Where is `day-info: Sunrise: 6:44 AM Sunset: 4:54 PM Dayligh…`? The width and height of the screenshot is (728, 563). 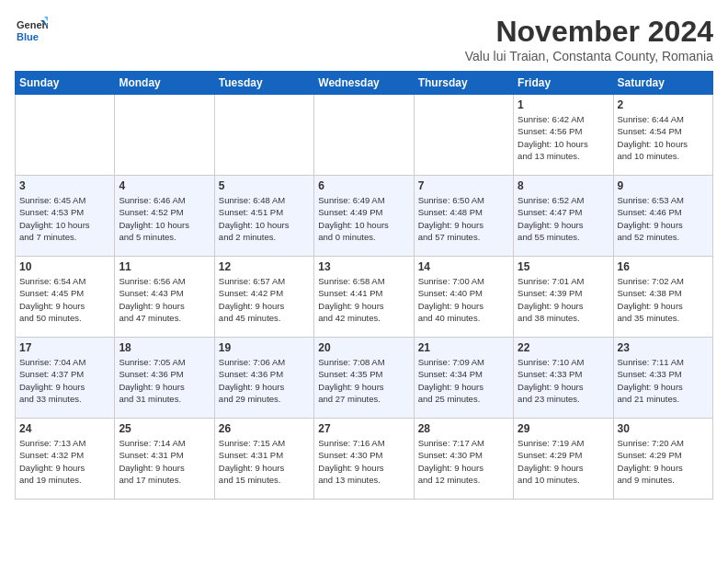 day-info: Sunrise: 6:44 AM Sunset: 4:54 PM Dayligh… is located at coordinates (664, 138).